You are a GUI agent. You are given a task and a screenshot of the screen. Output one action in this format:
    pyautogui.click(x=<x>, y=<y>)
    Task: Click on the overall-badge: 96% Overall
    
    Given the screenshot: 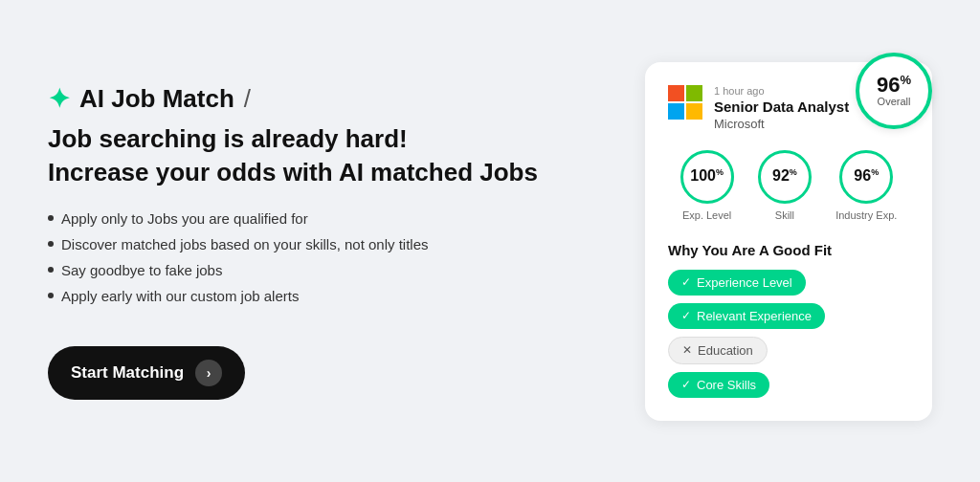 What is the action you would take?
    pyautogui.click(x=894, y=91)
    